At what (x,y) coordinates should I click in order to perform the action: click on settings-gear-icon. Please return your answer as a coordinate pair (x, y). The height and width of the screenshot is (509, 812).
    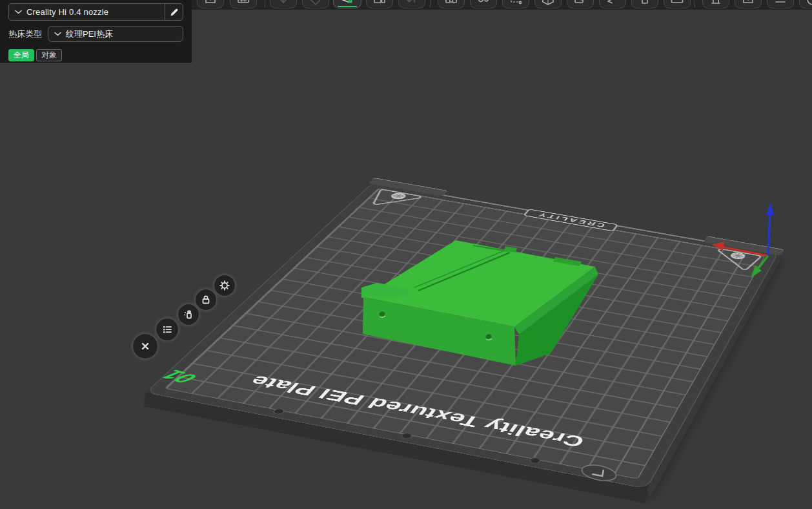
    Looking at the image, I should click on (225, 286).